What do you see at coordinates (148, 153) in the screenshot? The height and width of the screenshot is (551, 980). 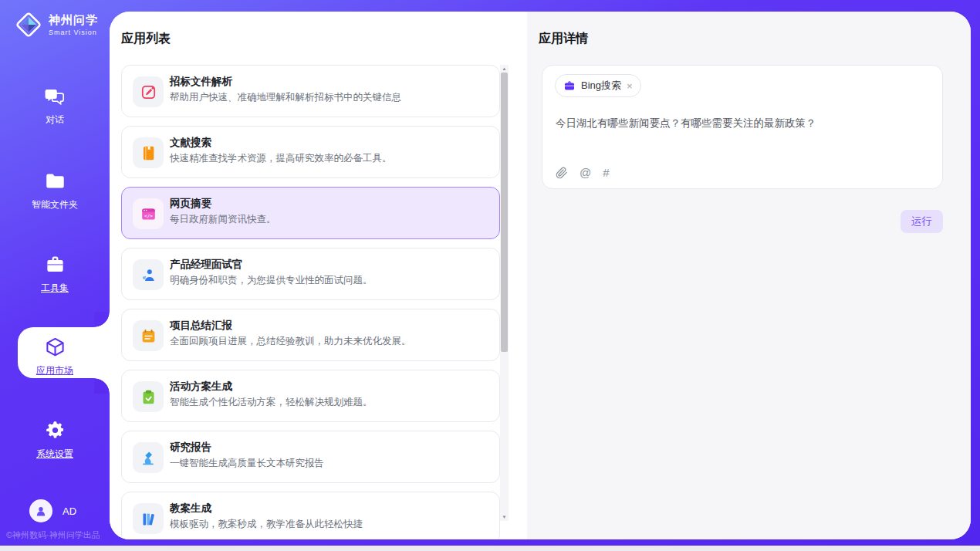 I see `book-icon` at bounding box center [148, 153].